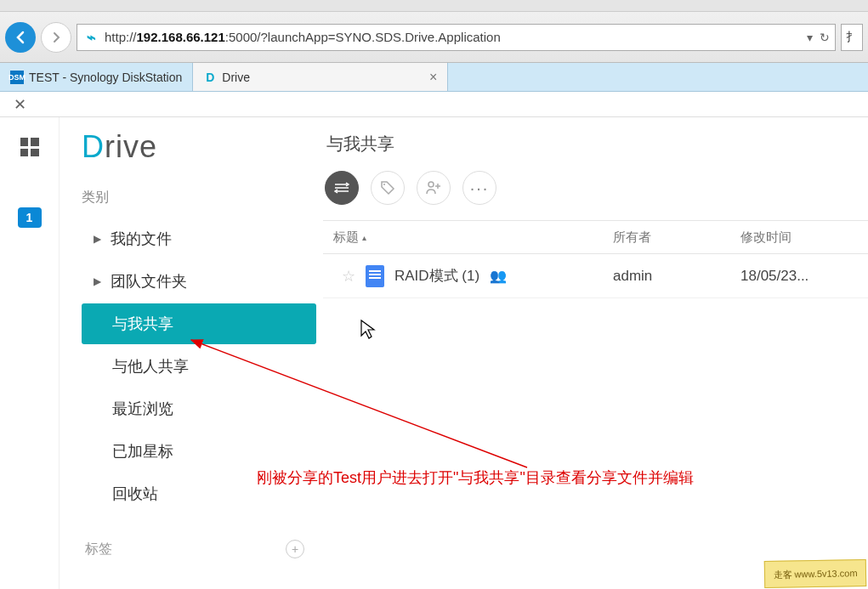 The image size is (868, 589). What do you see at coordinates (199, 451) in the screenshot?
I see `sidebar-item-starred: 已加星标` at bounding box center [199, 451].